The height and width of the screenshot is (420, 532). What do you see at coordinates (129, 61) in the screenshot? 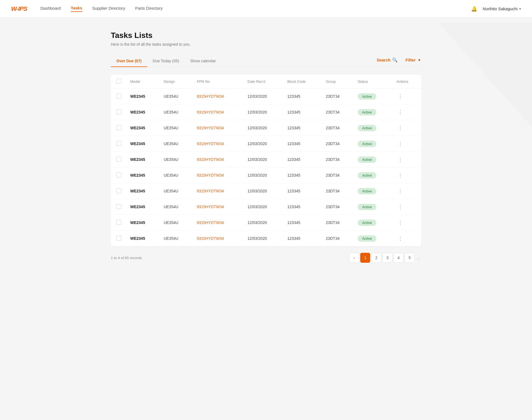
I see `tab-overdue: Over Due (07)` at bounding box center [129, 61].